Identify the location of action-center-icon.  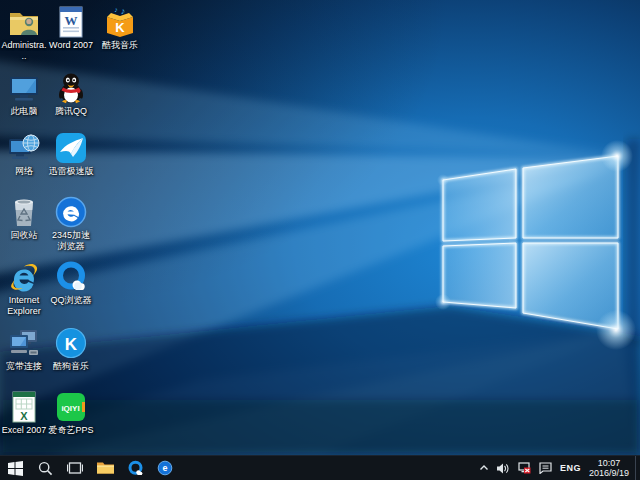
(546, 468).